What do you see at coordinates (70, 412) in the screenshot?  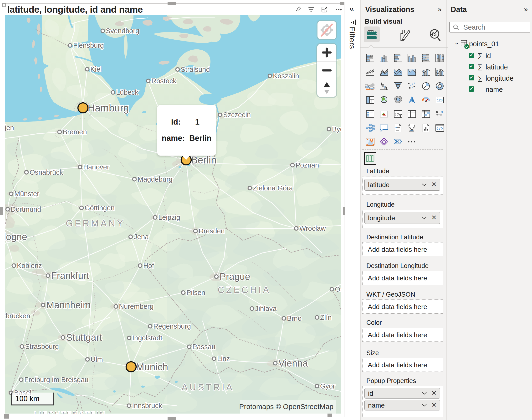 I see `svg-text: LIECHTENSTEIN` at bounding box center [70, 412].